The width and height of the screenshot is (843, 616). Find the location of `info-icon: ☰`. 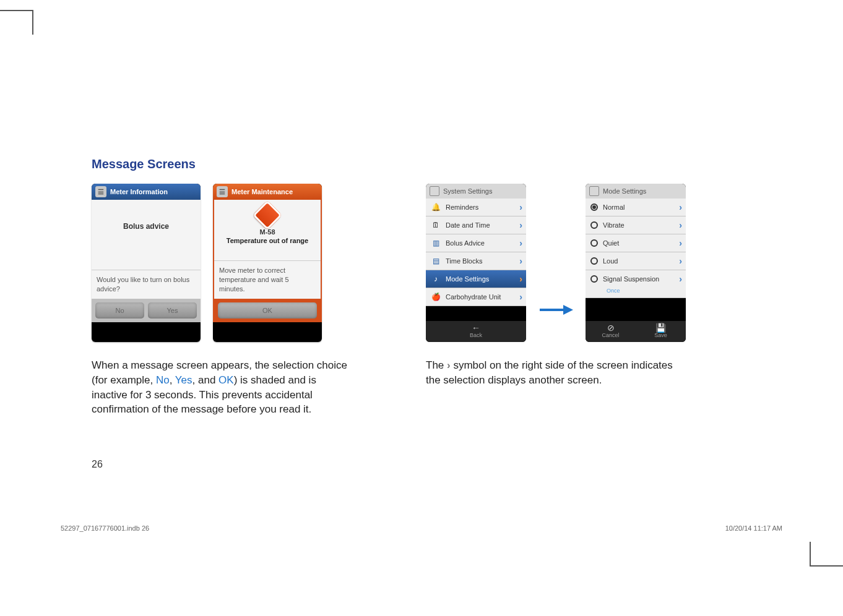

info-icon: ☰ is located at coordinates (101, 192).